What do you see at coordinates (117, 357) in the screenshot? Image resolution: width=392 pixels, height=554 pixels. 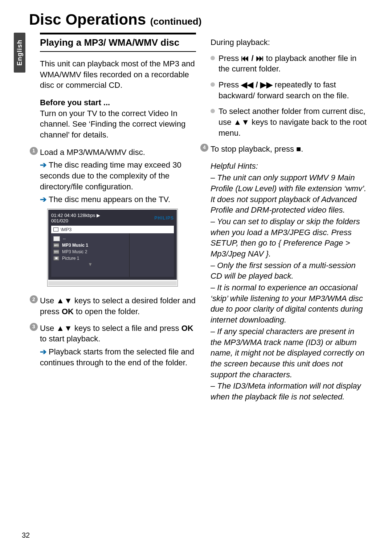 I see `step-3-sub-text: Playback starts from the selected file a…` at bounding box center [117, 357].